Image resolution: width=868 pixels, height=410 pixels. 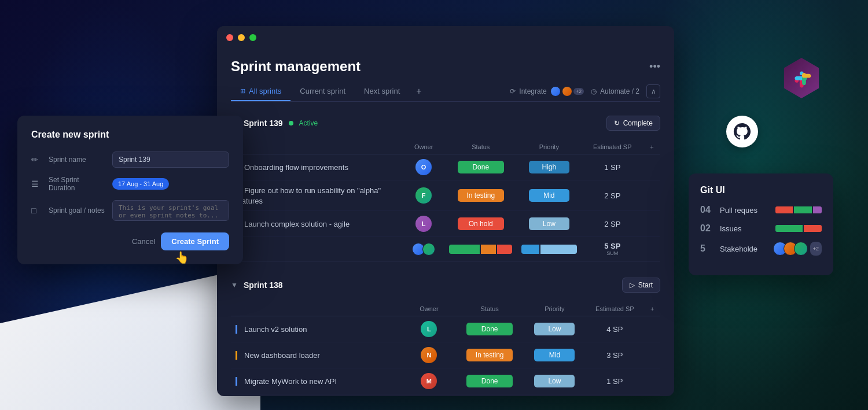 What do you see at coordinates (480, 249) in the screenshot?
I see `sprint-139-progress-bar` at bounding box center [480, 249].